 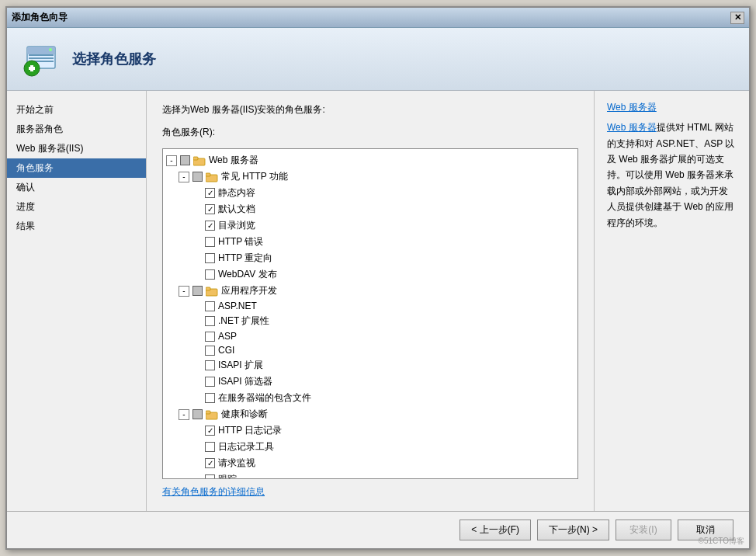 What do you see at coordinates (378, 59) in the screenshot?
I see `header-bar: 选择角色服务` at bounding box center [378, 59].